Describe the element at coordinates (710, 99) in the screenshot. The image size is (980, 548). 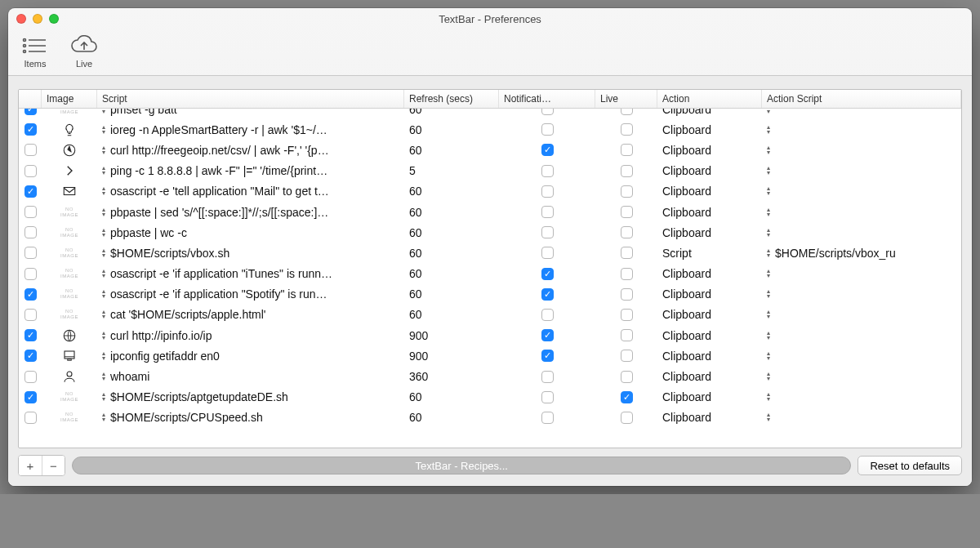
I see `col-action: Action` at that location.